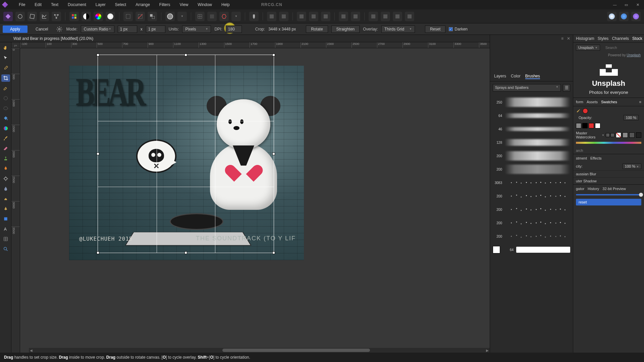 Image resolution: width=644 pixels, height=362 pixels. I want to click on tab-color: Color, so click(516, 76).